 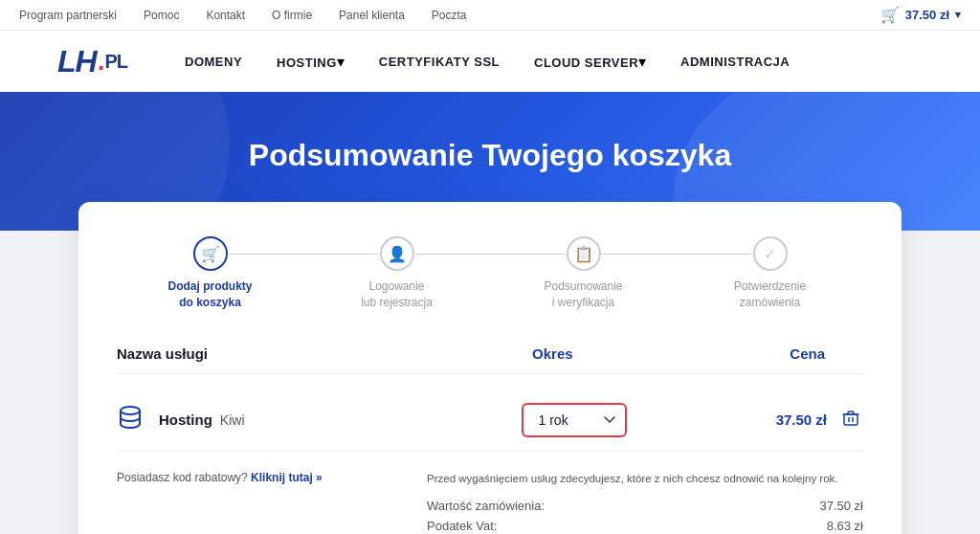 What do you see at coordinates (590, 61) in the screenshot?
I see `nav-cloud: CLOUD SERVER▾` at bounding box center [590, 61].